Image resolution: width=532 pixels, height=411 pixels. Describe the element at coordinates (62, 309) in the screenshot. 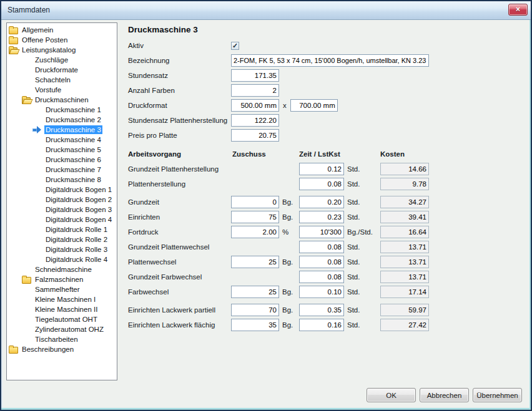

I see `tree-item: Kleine Maschinen II` at that location.